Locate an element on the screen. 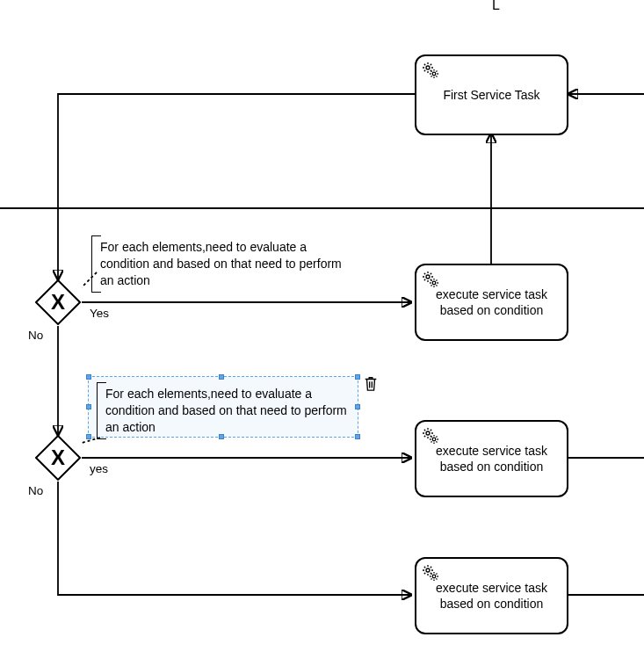 The width and height of the screenshot is (644, 659). gateway-1-x: X is located at coordinates (58, 302).